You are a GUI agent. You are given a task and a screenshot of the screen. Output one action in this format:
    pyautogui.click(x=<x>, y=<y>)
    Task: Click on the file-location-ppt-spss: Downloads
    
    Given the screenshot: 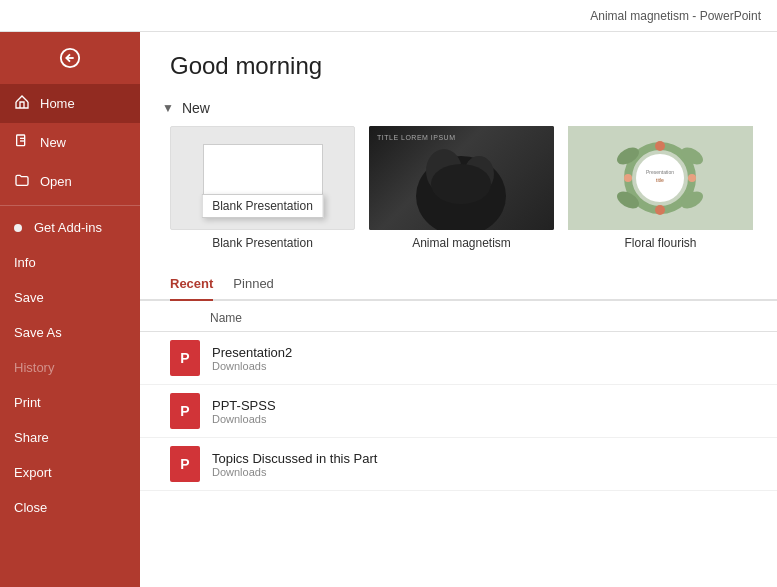 What is the action you would take?
    pyautogui.click(x=244, y=419)
    